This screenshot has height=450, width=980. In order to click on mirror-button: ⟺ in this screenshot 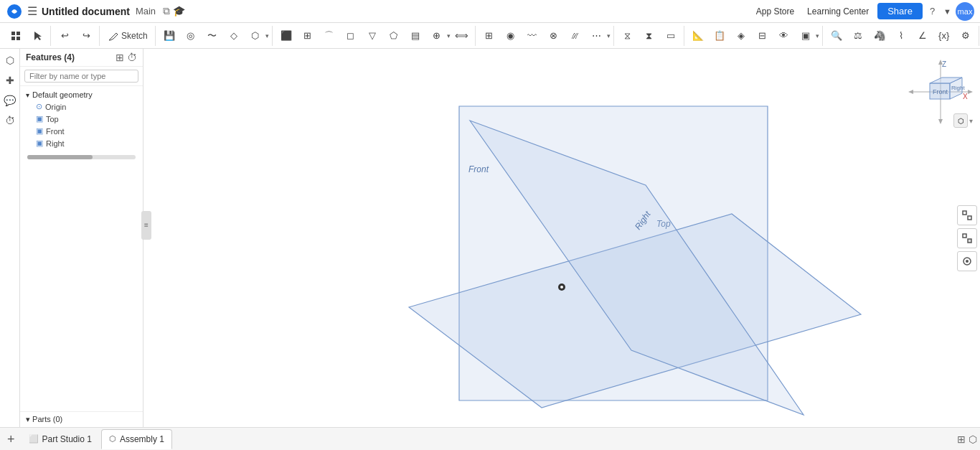, I will do `click(462, 36)`.